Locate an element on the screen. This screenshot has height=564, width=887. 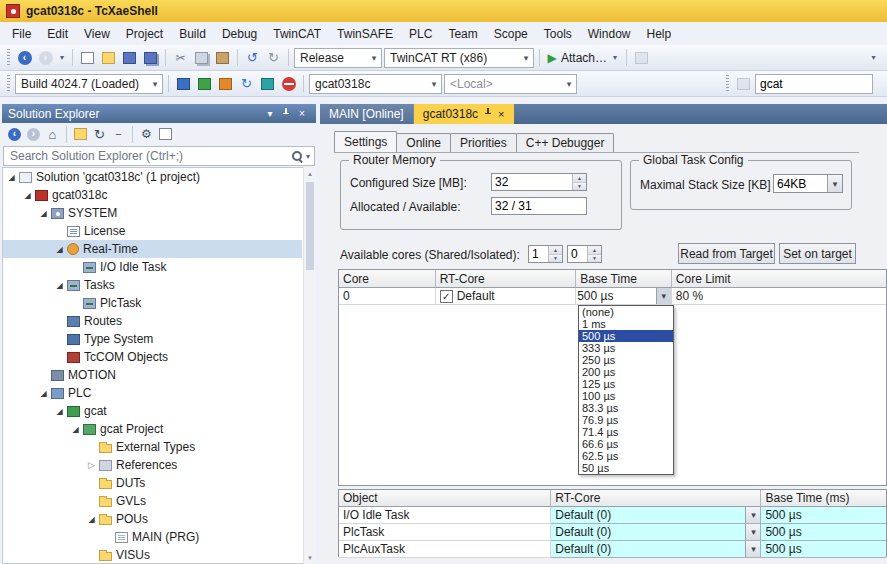
active-project-combo: gcat0318c ▾ is located at coordinates (376, 84).